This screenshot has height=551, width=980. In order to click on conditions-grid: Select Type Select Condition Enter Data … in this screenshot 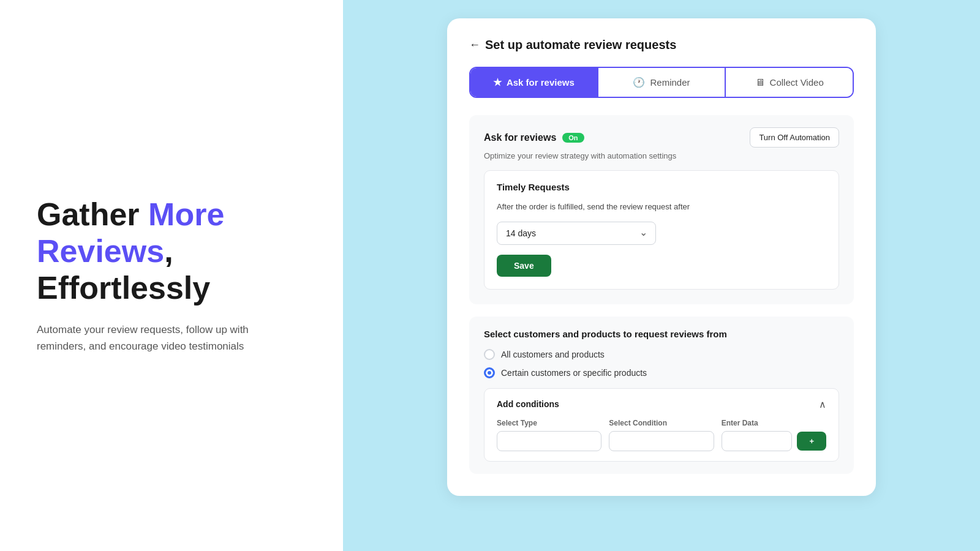, I will do `click(662, 435)`.